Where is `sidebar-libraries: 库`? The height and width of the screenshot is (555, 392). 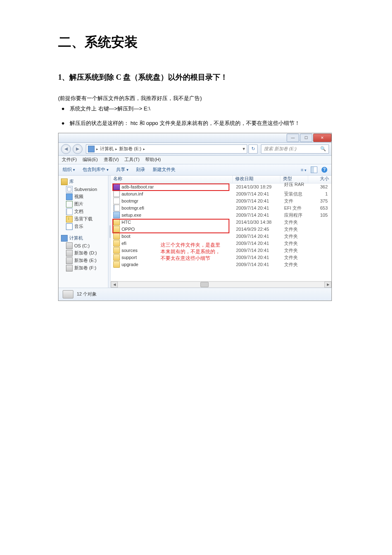
sidebar-libraries: 库 is located at coordinates (85, 182).